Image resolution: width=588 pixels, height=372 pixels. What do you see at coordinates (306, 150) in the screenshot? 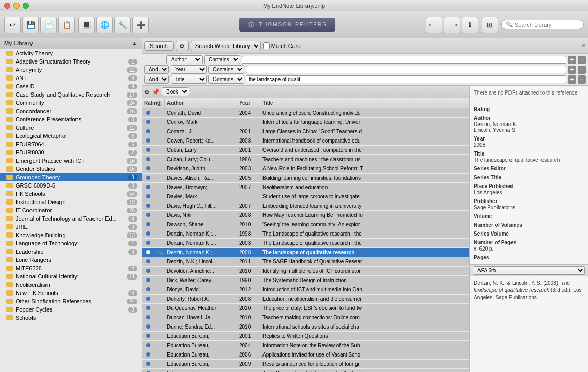
I see `table-row: Cuban, Larry2001Oversold and underused :…` at bounding box center [306, 150].